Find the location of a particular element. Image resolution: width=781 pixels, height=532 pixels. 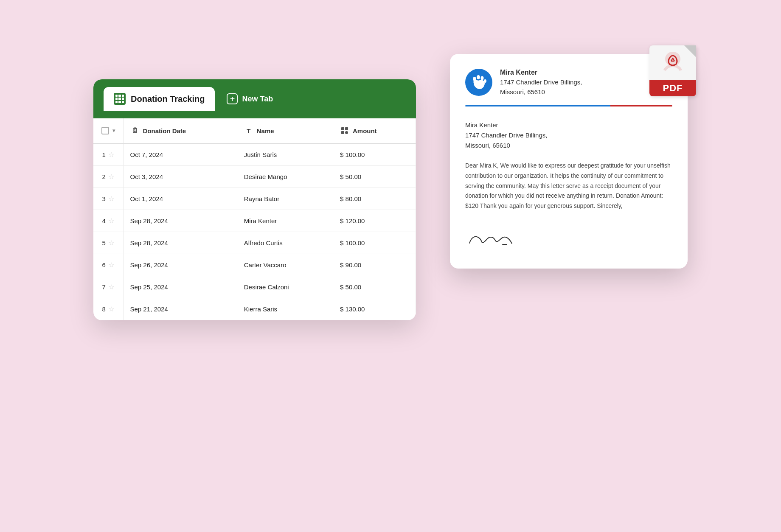

pdf-label: PDF is located at coordinates (673, 88).